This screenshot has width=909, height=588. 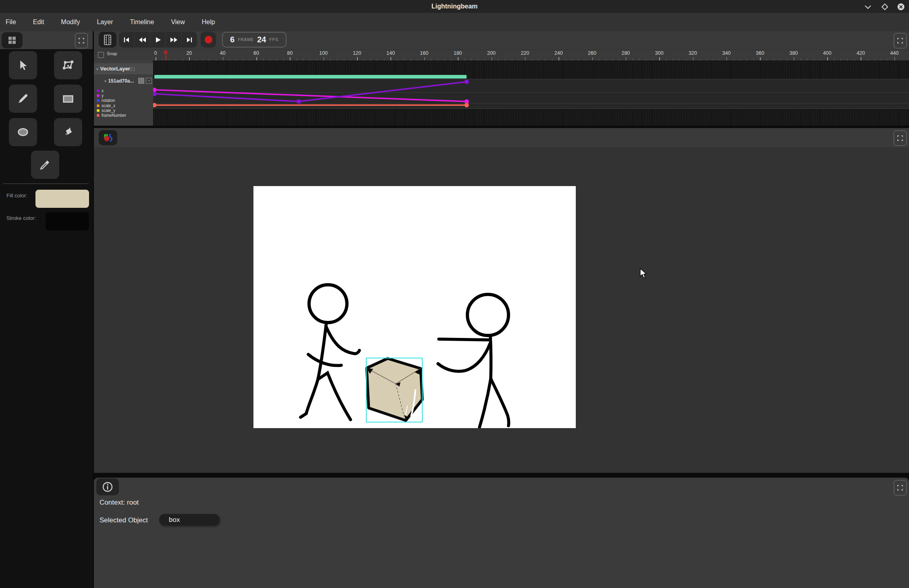 What do you see at coordinates (143, 39) in the screenshot?
I see `rewind-button` at bounding box center [143, 39].